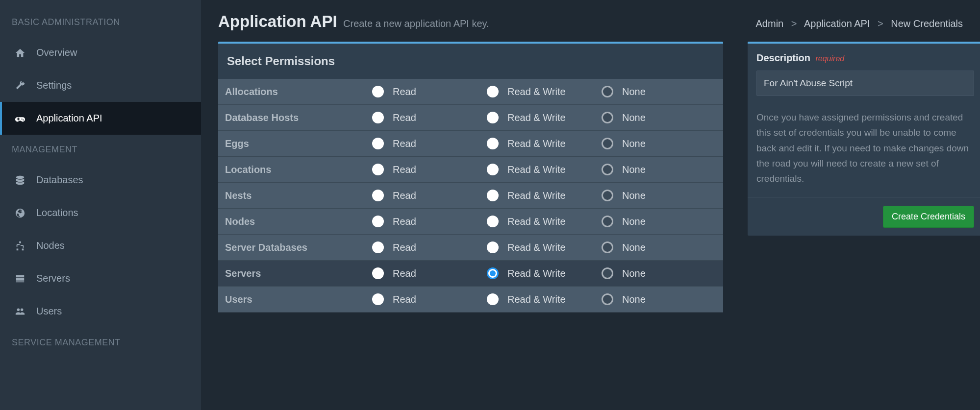  Describe the element at coordinates (770, 24) in the screenshot. I see `breadcrumb-admin: Admin` at that location.